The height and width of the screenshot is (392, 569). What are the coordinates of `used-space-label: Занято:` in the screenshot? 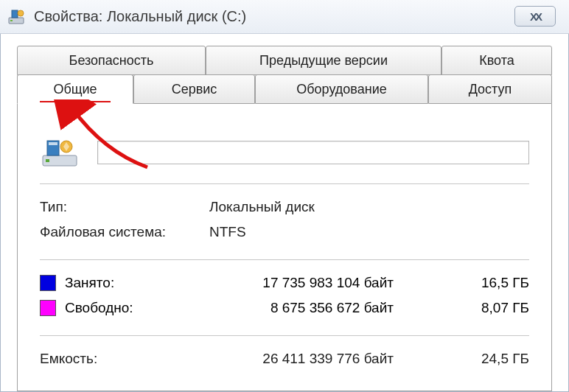 It's located at (137, 283).